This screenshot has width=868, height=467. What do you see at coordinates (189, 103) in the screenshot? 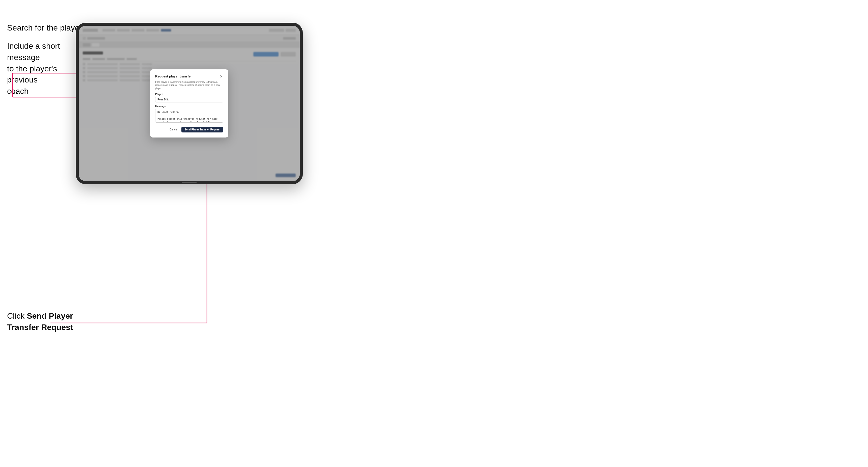
I see `tablet-screen: Request player transfer ✕ If the player …` at bounding box center [189, 103].